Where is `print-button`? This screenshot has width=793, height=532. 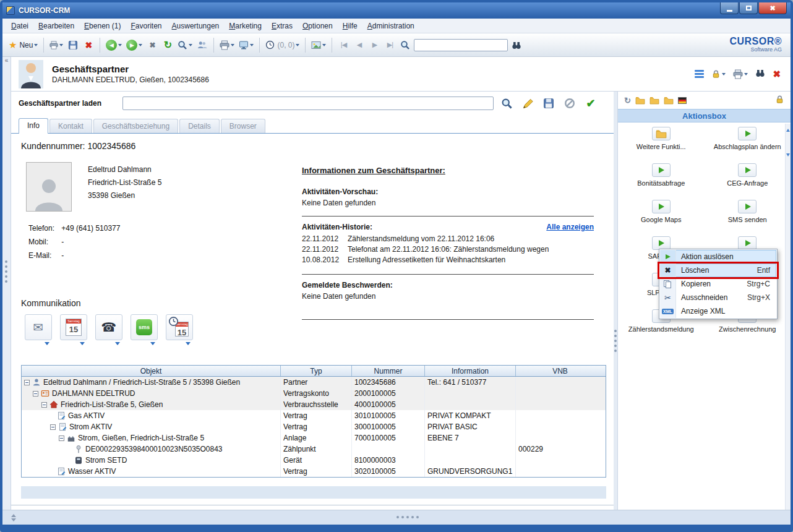
print-button is located at coordinates (56, 45).